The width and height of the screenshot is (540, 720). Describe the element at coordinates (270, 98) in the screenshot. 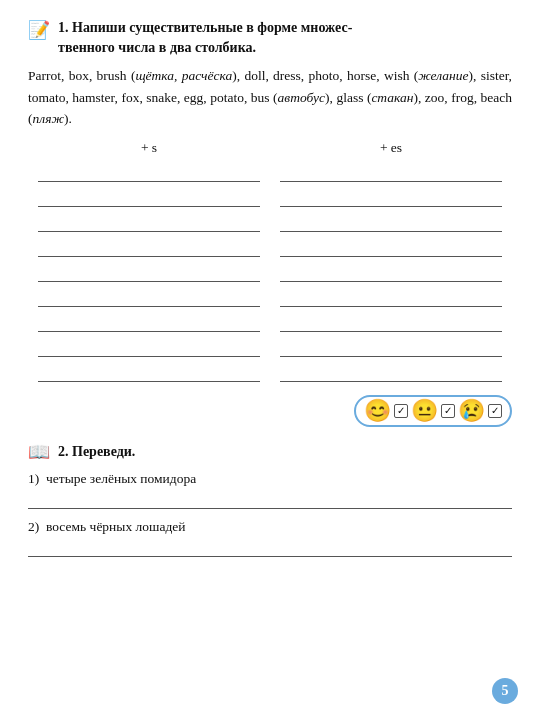

I see `task1-body: Parrot, box, brush (щётка, расчёска), do…` at that location.